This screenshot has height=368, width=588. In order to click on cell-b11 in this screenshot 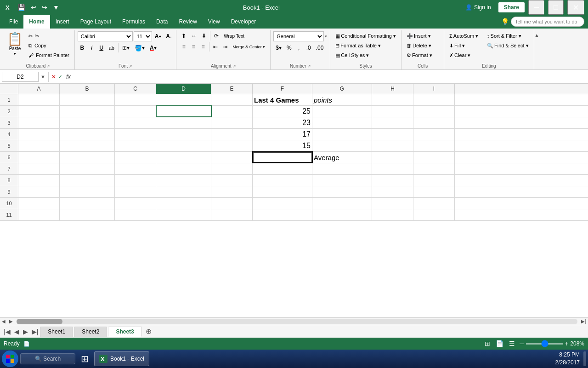, I will do `click(87, 215)`.